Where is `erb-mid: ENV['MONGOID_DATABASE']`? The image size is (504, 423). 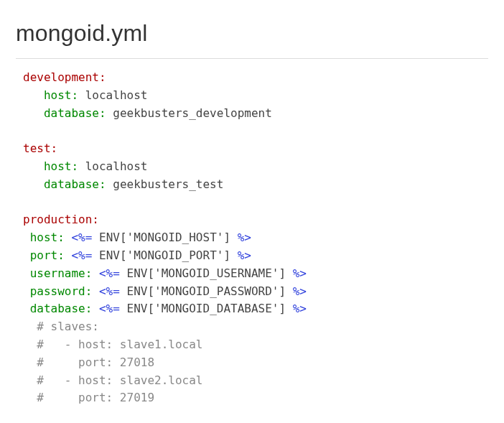 erb-mid: ENV['MONGOID_DATABASE'] is located at coordinates (207, 309).